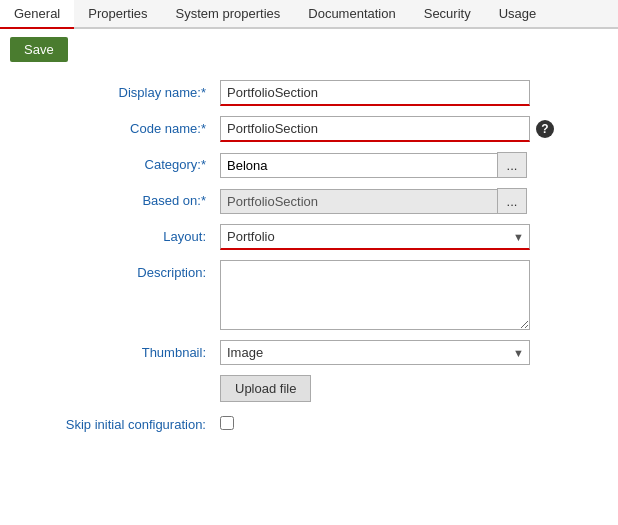 The image size is (618, 525). I want to click on tab-properties: Properties, so click(118, 14).